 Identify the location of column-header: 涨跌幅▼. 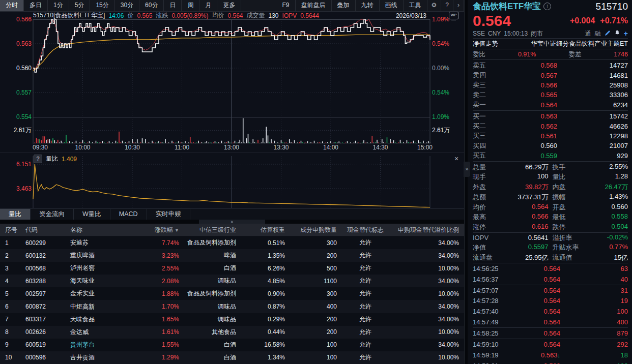
(154, 230).